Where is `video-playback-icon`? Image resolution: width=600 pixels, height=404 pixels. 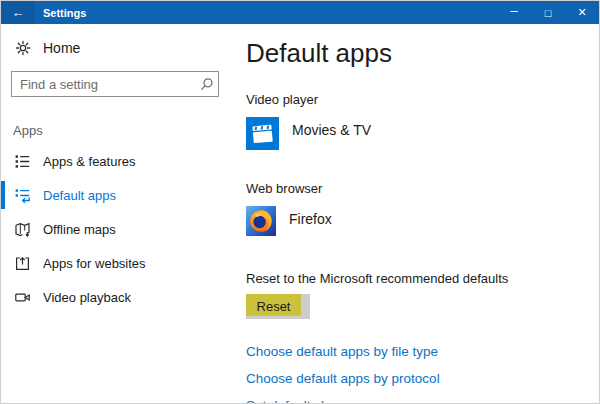
video-playback-icon is located at coordinates (22, 298).